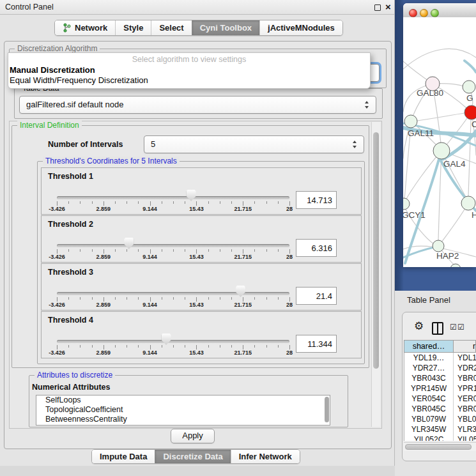 Image resolution: width=476 pixels, height=476 pixels. I want to click on gear-icon: ⚙, so click(419, 326).